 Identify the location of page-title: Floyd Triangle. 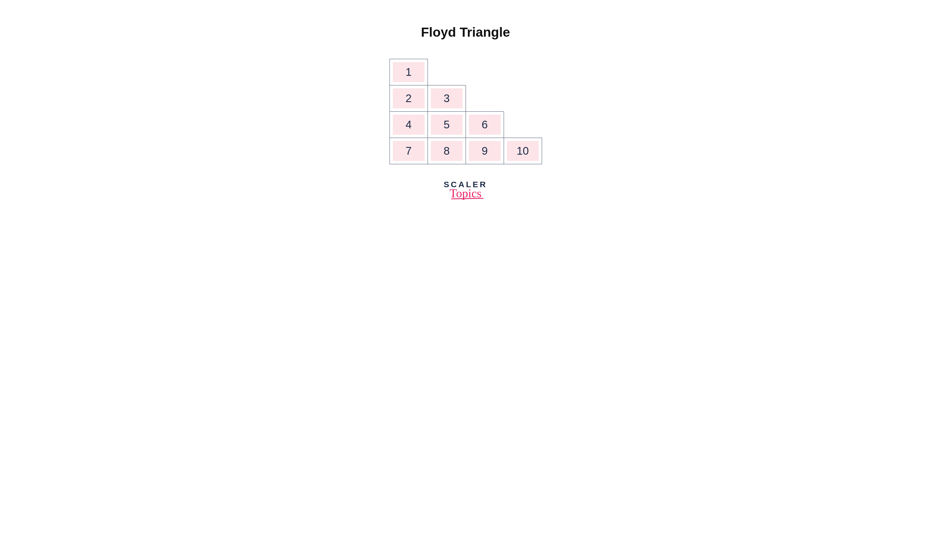
(466, 32).